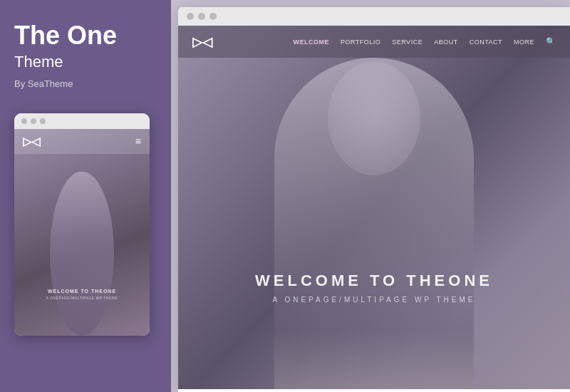 This screenshot has width=570, height=392. I want to click on desktop-nav-more: MORE, so click(524, 42).